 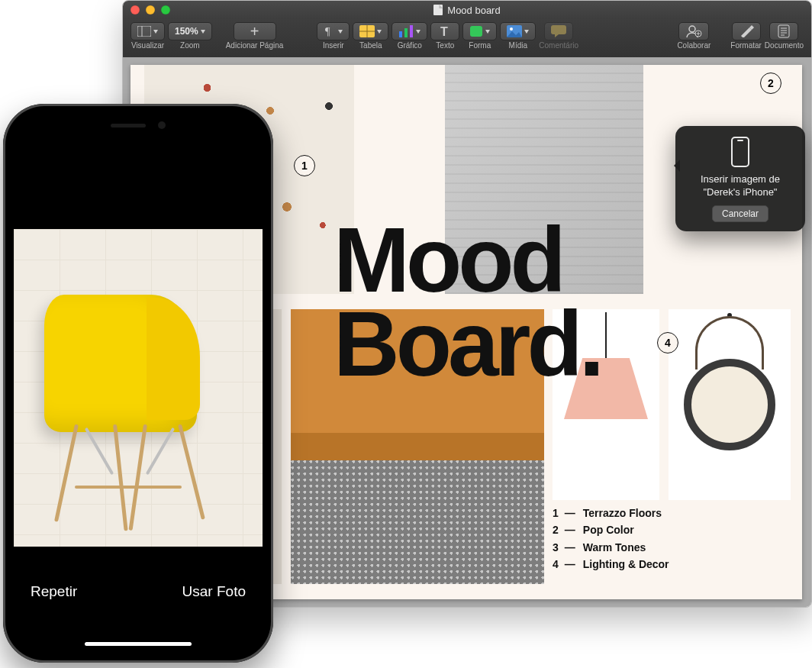 What do you see at coordinates (740, 179) in the screenshot?
I see `popover-line-1: Inserir imagem de` at bounding box center [740, 179].